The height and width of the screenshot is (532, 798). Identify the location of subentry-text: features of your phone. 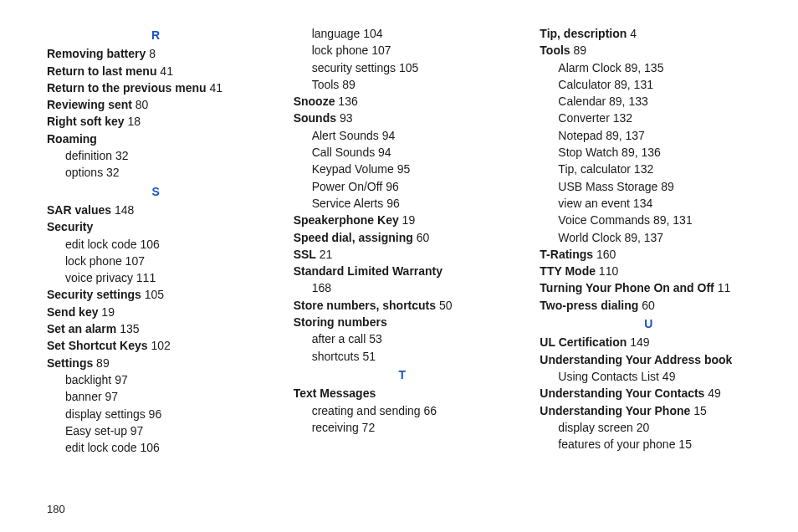
(618, 444).